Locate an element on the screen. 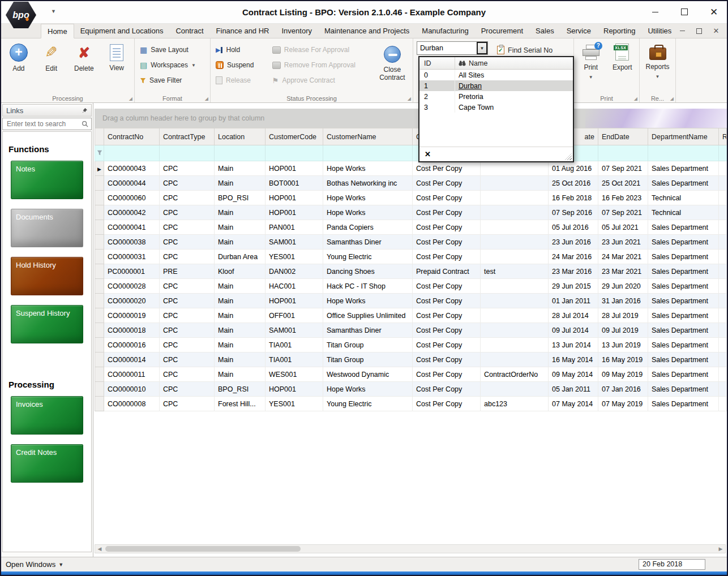 This screenshot has width=728, height=576. sidebar-button-hold-history: Hold History is located at coordinates (47, 276).